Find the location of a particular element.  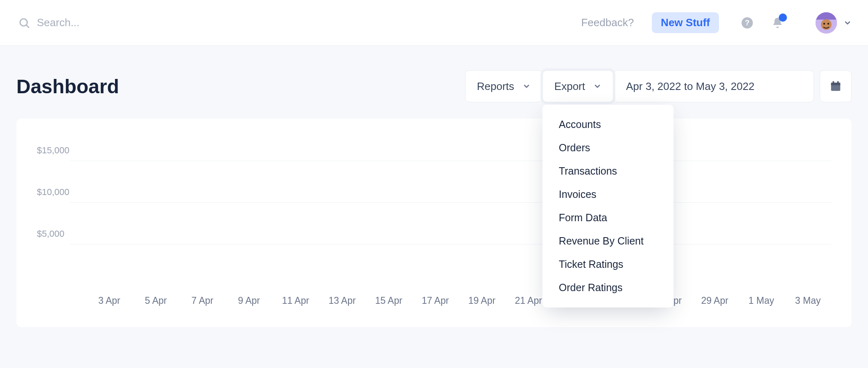

export-button: Export is located at coordinates (578, 86).